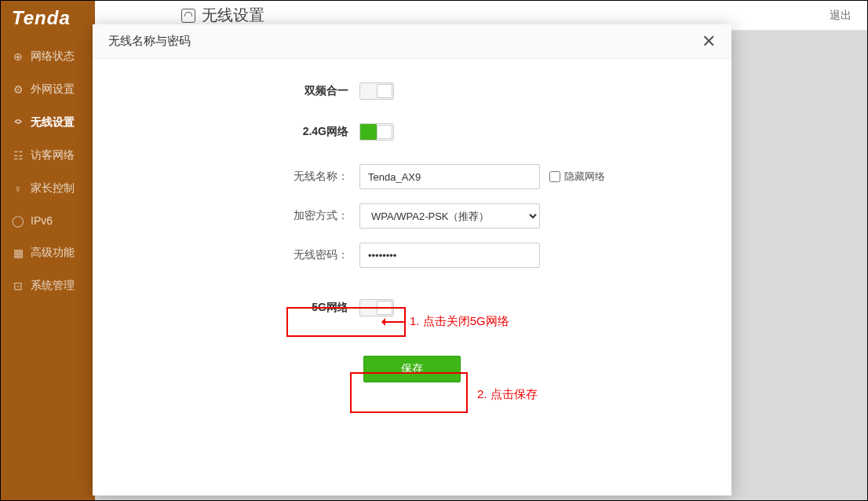  I want to click on brand-logo: Tenda, so click(48, 20).